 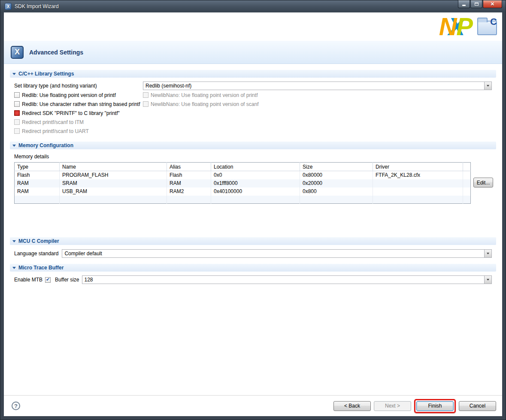 What do you see at coordinates (314, 86) in the screenshot?
I see `library-type-value: Redlib (semihost-nf)` at bounding box center [314, 86].